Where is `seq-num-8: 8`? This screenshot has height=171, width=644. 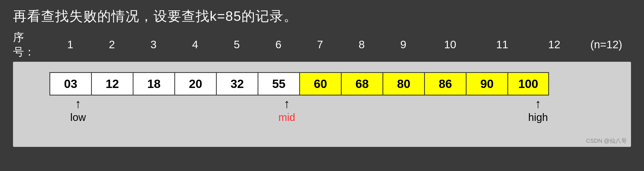 seq-num-8: 8 is located at coordinates (362, 45).